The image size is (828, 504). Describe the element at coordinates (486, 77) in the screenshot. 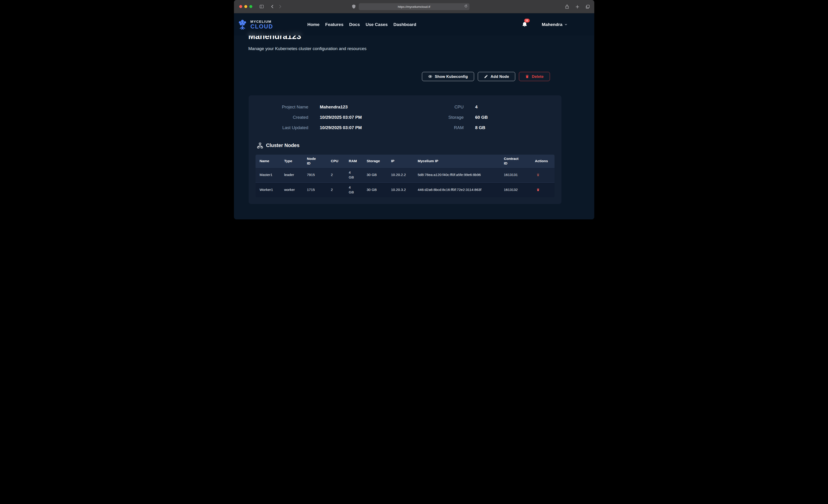

I see `pencil-icon` at that location.